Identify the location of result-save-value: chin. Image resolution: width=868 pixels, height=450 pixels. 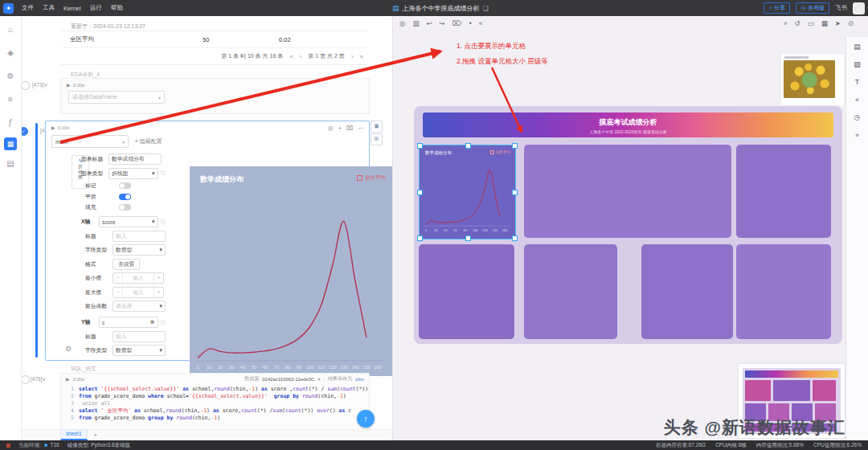
(360, 379).